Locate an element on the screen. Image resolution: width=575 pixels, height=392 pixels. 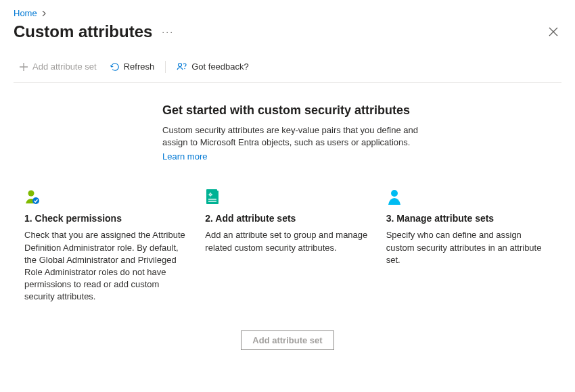
add-attribute-set-button: Add attribute set is located at coordinates (58, 66).